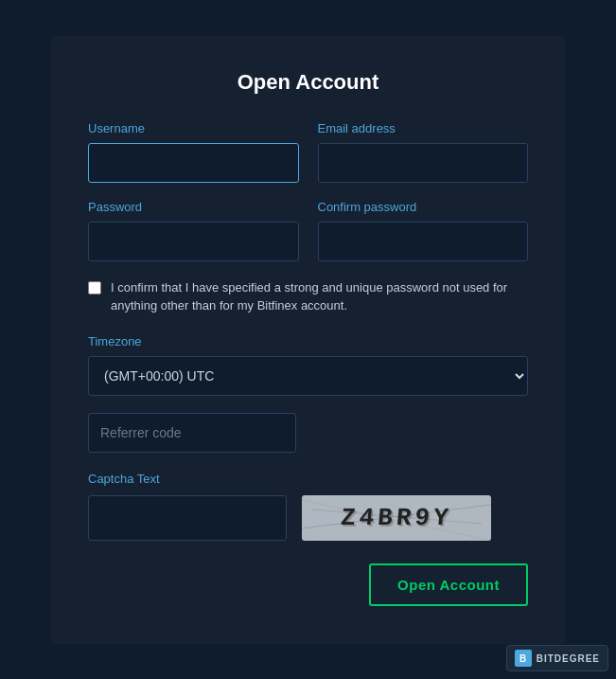 The width and height of the screenshot is (616, 679). I want to click on referrer-group, so click(308, 433).